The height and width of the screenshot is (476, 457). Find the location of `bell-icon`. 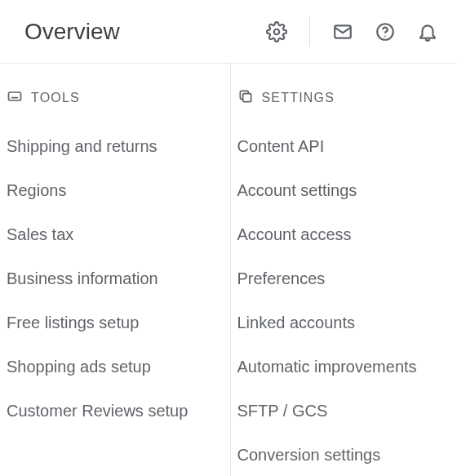

bell-icon is located at coordinates (428, 32).